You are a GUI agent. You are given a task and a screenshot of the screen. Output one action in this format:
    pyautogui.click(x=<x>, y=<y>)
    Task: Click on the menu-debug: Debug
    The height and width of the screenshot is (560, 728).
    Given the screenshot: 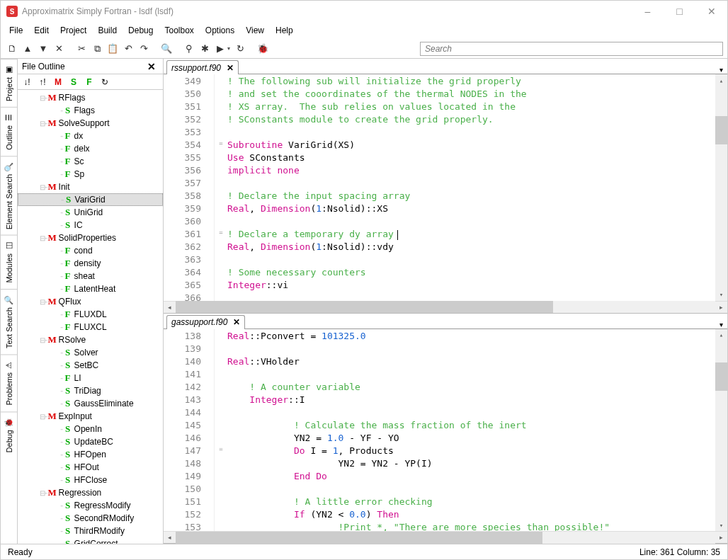 What is the action you would take?
    pyautogui.click(x=140, y=30)
    